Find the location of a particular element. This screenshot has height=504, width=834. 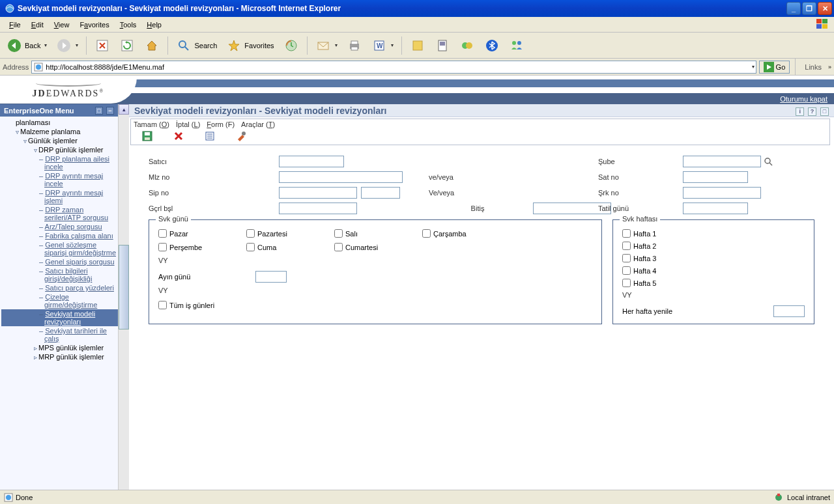

input-satno is located at coordinates (715, 177).